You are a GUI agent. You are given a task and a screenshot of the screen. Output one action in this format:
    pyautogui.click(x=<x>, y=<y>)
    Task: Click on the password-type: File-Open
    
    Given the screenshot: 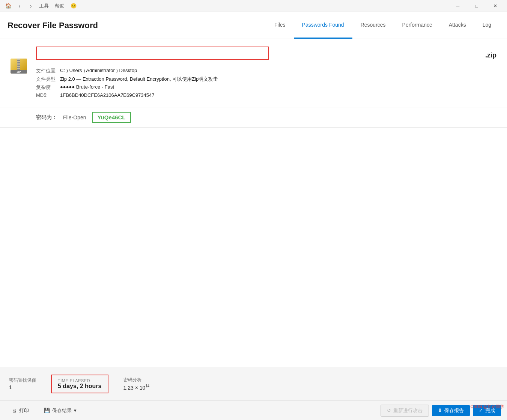 What is the action you would take?
    pyautogui.click(x=74, y=117)
    